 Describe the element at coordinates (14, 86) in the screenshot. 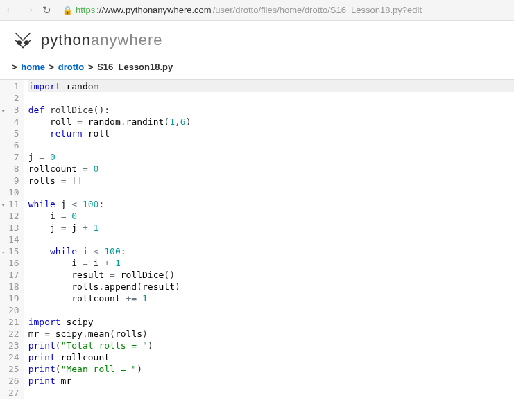

I see `gutter-line: 1` at that location.